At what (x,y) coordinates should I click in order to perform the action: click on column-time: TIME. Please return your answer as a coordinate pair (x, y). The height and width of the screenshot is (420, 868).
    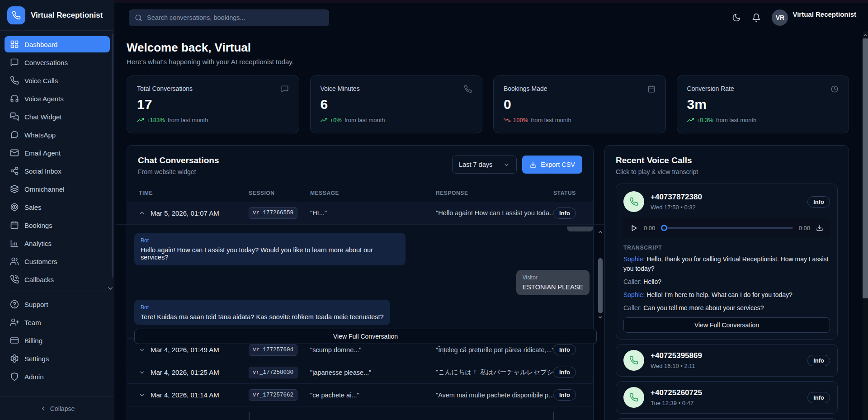
    Looking at the image, I should click on (193, 193).